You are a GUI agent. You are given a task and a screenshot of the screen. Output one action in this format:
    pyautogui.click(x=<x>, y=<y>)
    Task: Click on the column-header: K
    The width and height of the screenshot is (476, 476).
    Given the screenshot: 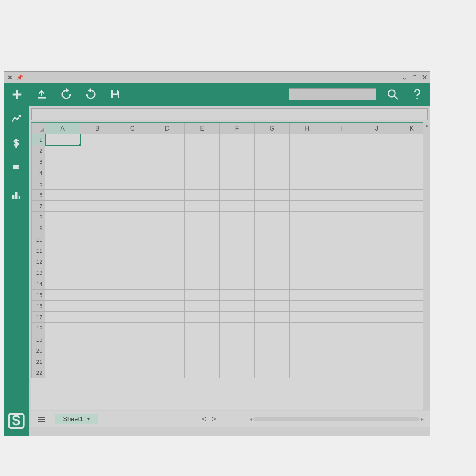 What is the action you would take?
    pyautogui.click(x=409, y=129)
    